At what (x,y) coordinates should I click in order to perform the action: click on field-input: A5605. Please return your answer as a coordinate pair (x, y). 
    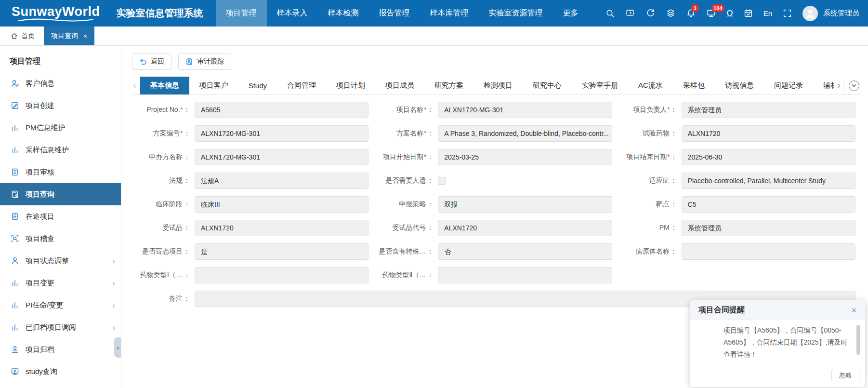
    Looking at the image, I should click on (281, 110).